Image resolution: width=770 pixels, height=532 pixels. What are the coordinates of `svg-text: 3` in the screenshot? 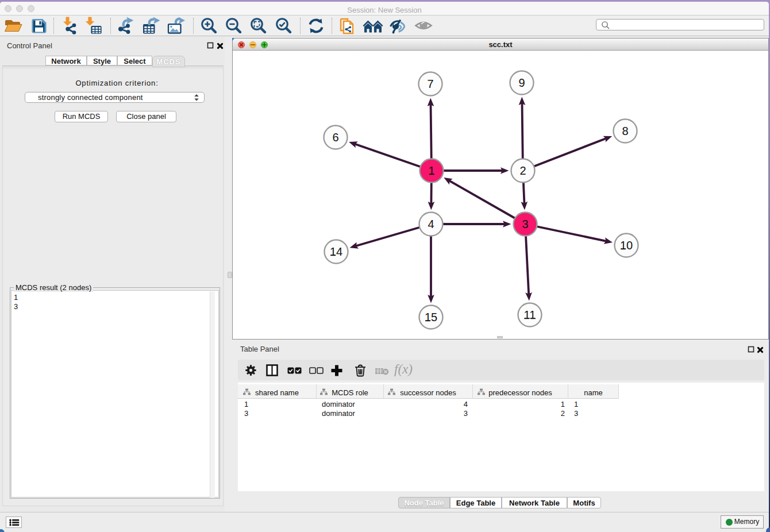 It's located at (525, 224).